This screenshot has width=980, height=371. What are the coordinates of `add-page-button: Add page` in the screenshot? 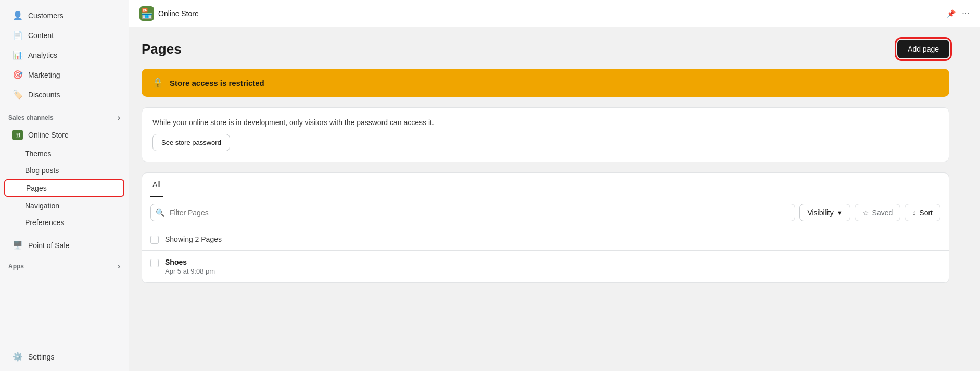 It's located at (923, 49).